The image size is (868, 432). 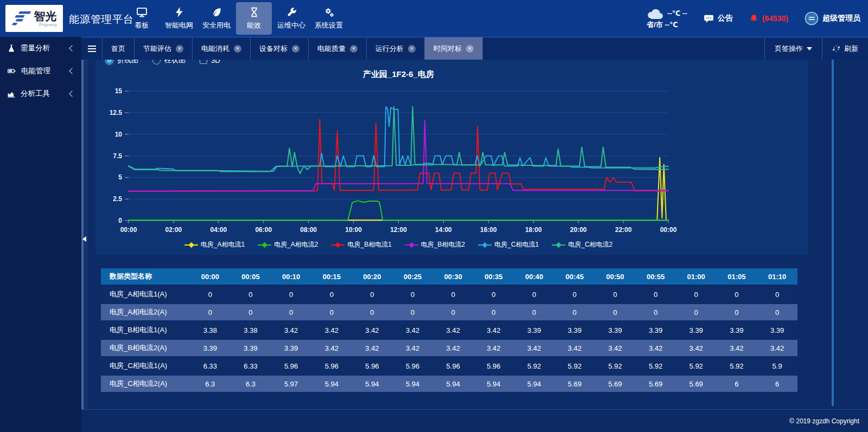 I want to click on table-header-cell: 00:35, so click(x=494, y=276).